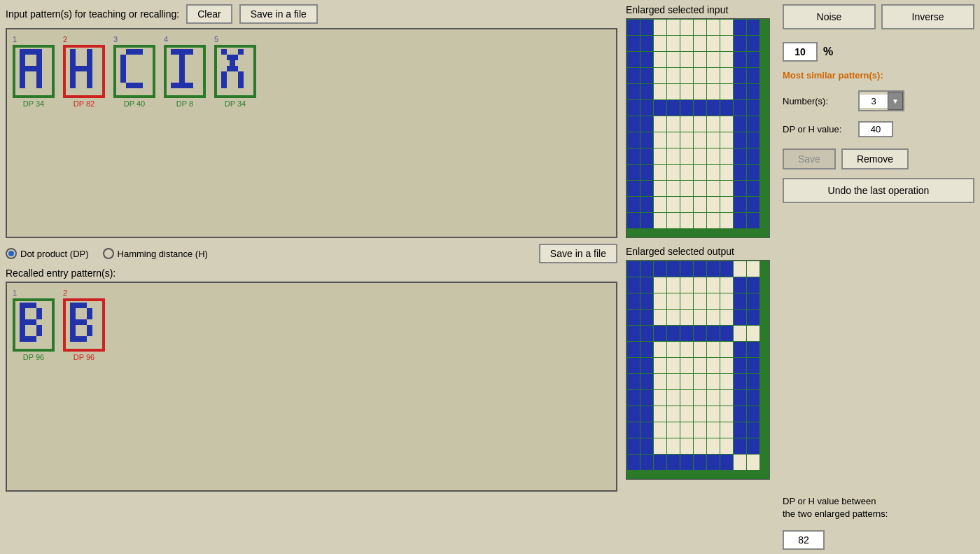 This screenshot has width=980, height=554. I want to click on noise-value-input, so click(800, 52).